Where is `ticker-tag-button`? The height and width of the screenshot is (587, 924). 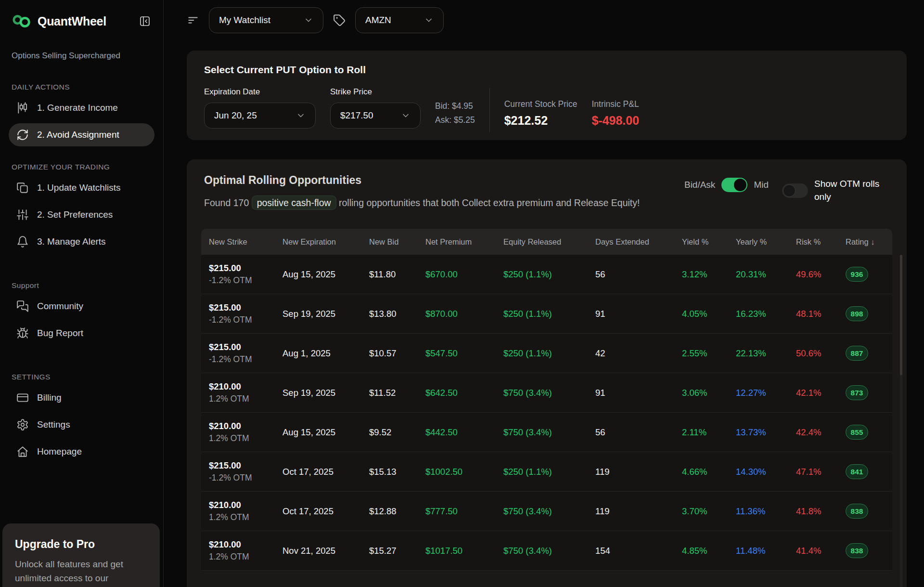 ticker-tag-button is located at coordinates (339, 20).